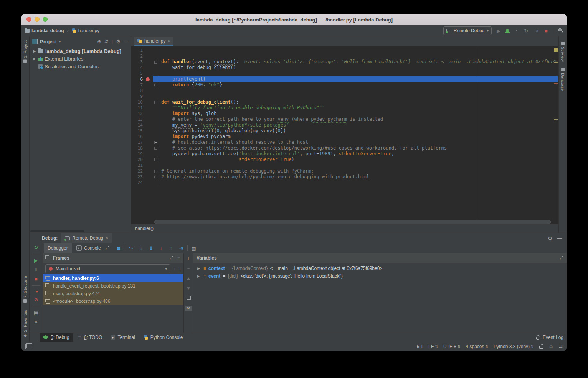  What do you see at coordinates (36, 322) in the screenshot?
I see `more-button: »` at bounding box center [36, 322].